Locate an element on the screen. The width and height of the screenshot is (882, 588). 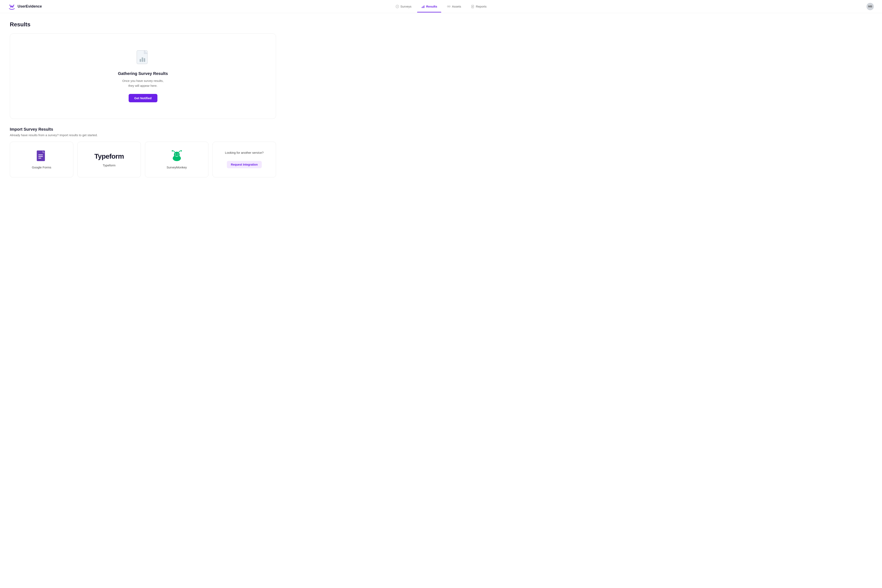
import-card-surveymonkey: SurveyMonkey is located at coordinates (177, 160).